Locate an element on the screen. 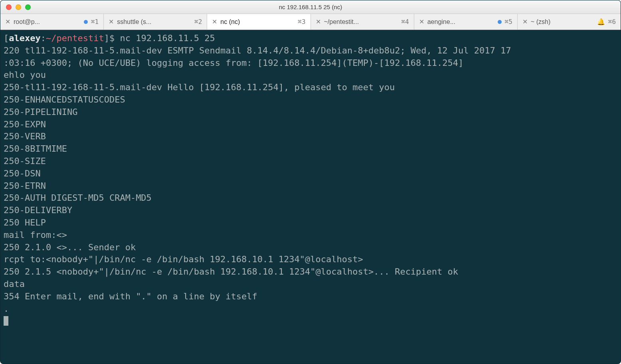 The height and width of the screenshot is (364, 621). bell-icon: 🔔 is located at coordinates (601, 22).